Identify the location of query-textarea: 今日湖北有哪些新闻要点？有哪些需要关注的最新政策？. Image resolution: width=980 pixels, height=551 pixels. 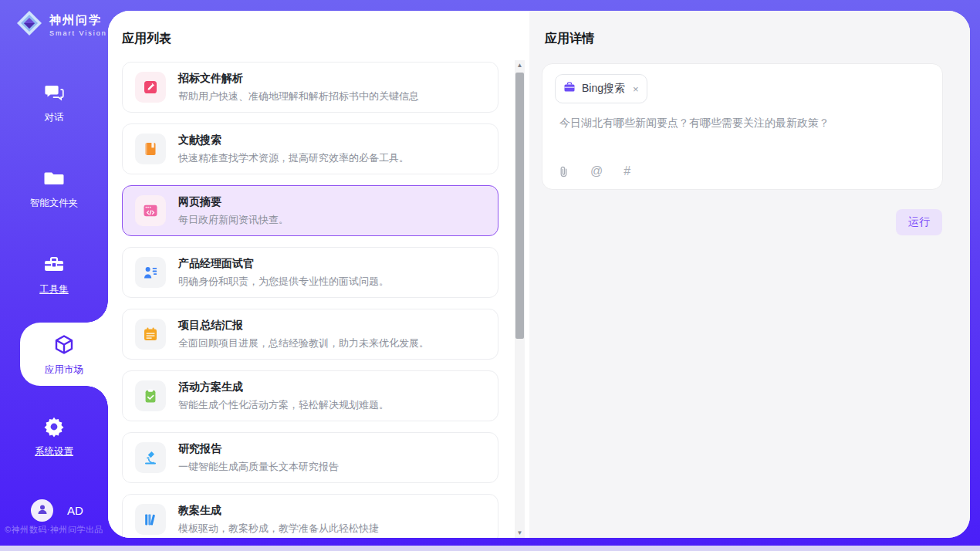
(743, 123).